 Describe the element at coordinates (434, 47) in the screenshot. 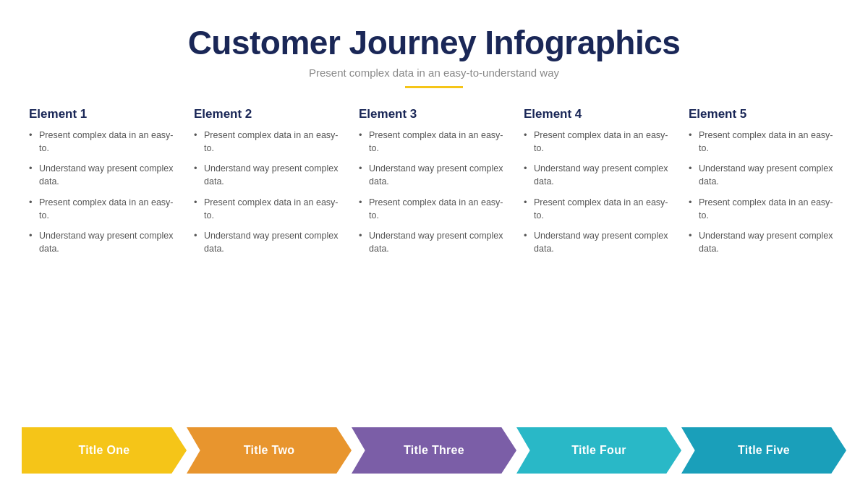

I see `page-header: Customer Journey Infographics Present co…` at that location.